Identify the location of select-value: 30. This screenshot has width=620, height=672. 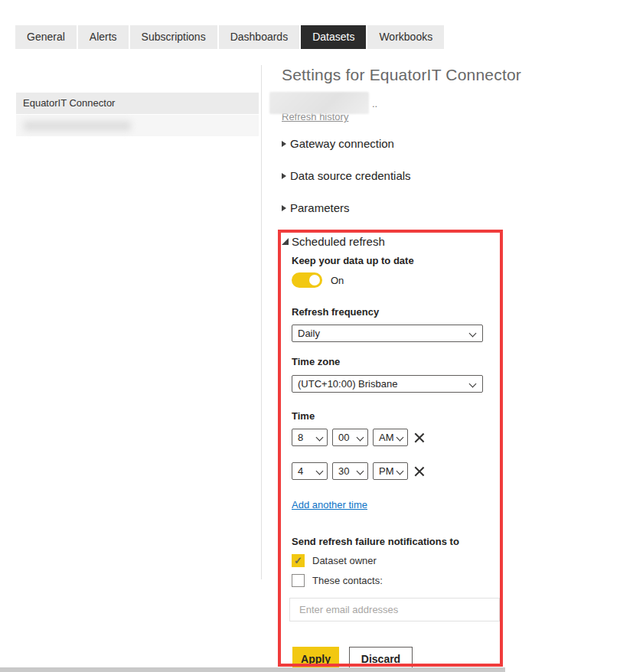
(344, 471).